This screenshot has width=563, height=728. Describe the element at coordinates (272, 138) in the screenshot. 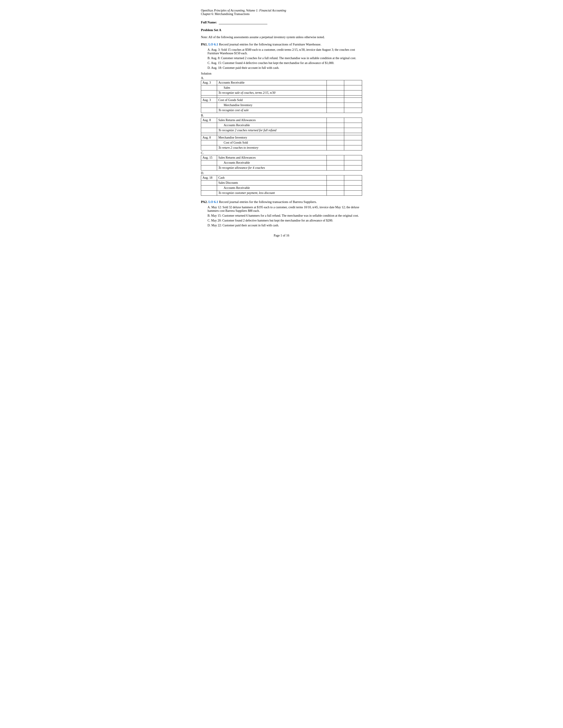

I see `entry-account: Merchandise Inventory` at that location.